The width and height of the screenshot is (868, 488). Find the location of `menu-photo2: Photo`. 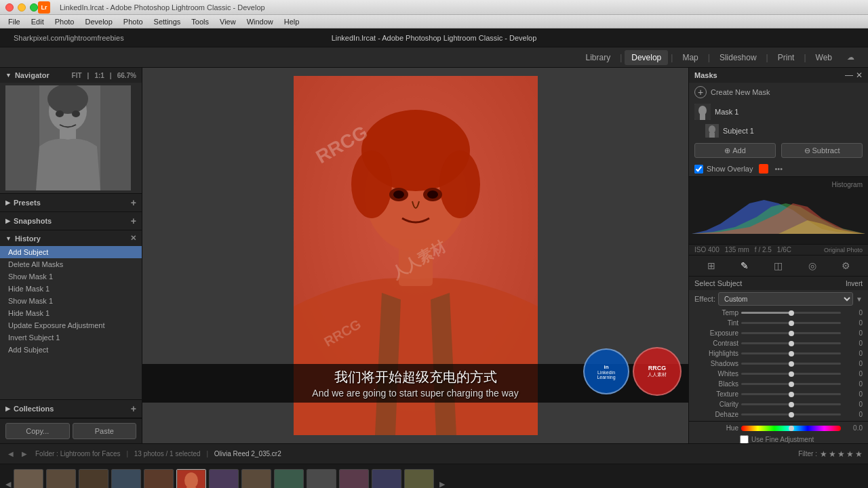

menu-photo2: Photo is located at coordinates (133, 22).